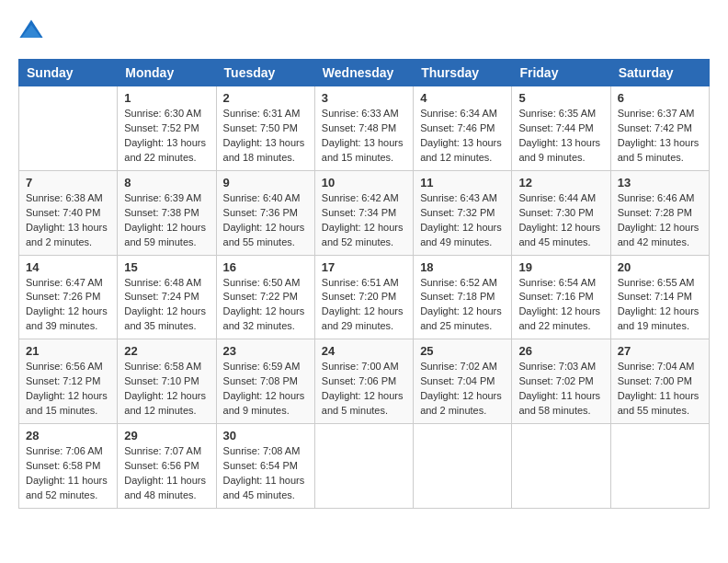 This screenshot has width=728, height=563. I want to click on day-number: 29, so click(166, 436).